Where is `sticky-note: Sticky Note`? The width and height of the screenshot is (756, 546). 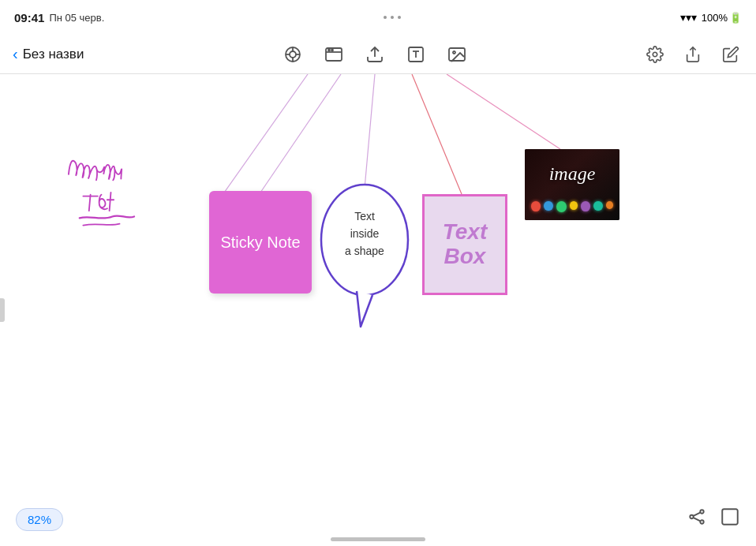 sticky-note: Sticky Note is located at coordinates (260, 242).